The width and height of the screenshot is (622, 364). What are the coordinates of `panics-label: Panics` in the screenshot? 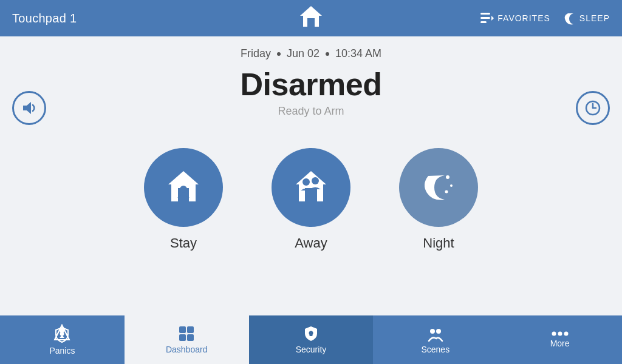 It's located at (62, 351).